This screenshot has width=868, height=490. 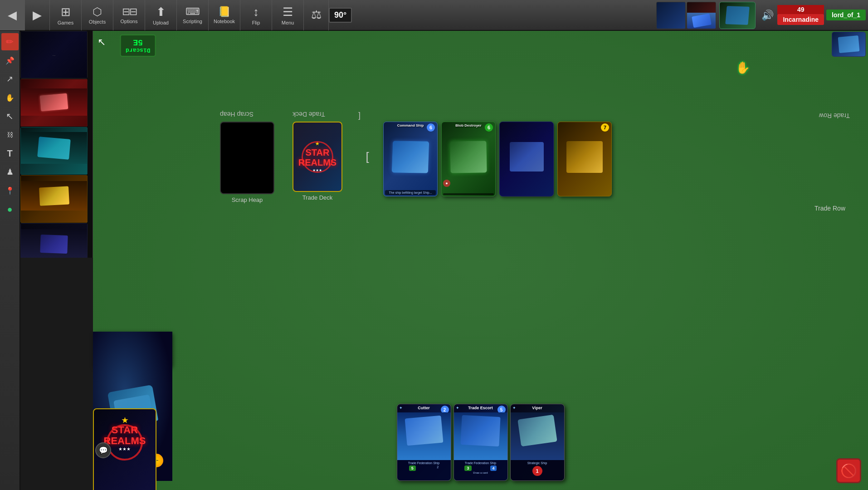 I want to click on ruler-icon: ↗, so click(x=10, y=79).